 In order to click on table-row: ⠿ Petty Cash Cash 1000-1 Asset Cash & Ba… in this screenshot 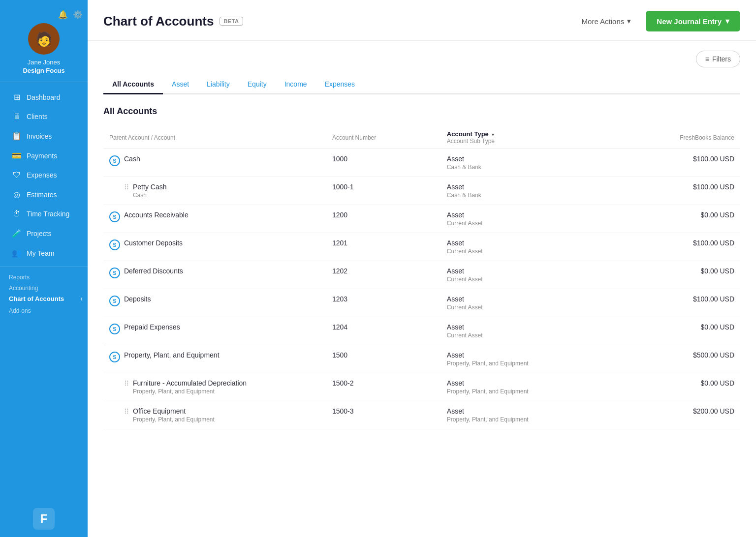, I will do `click(422, 191)`.